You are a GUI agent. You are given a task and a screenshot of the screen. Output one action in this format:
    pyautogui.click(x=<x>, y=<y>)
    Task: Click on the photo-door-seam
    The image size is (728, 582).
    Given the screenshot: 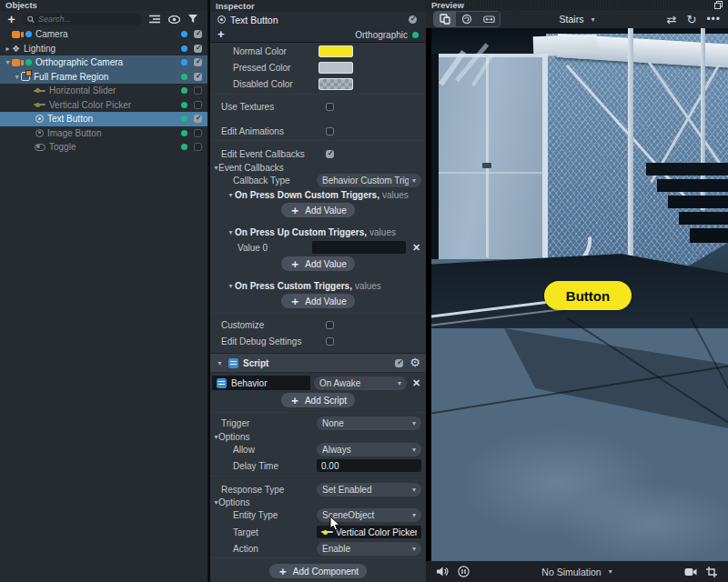 What is the action you would take?
    pyautogui.click(x=488, y=156)
    